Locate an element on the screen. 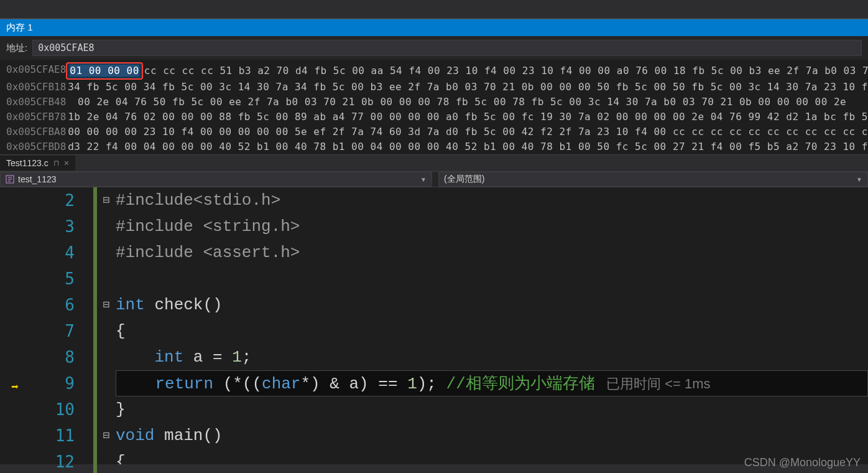  code-line is located at coordinates (492, 279).